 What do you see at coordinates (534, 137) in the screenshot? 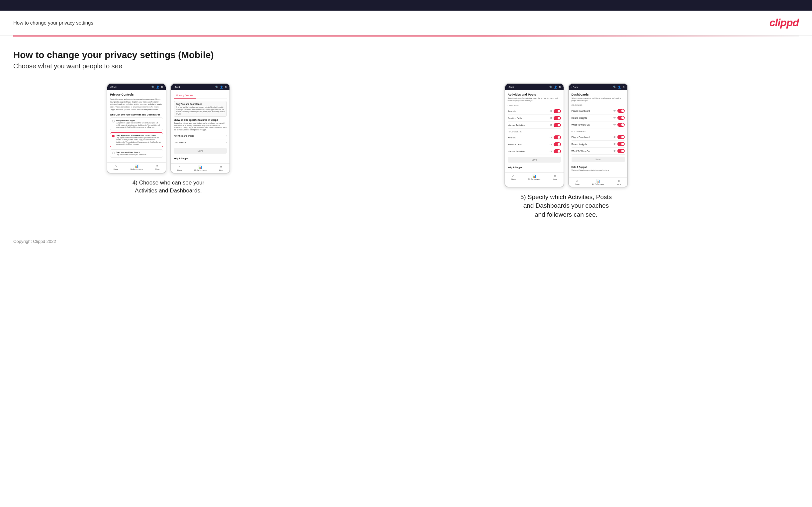
I see `toggle-followers-rounds: Rounds ON` at bounding box center [534, 137].